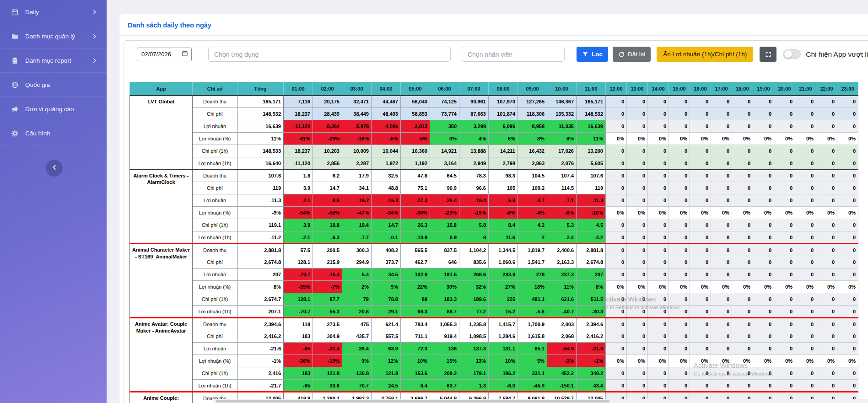 The image size is (868, 403). I want to click on app-name-cell: Alarm Clock & Timers - AlarmClock, so click(161, 207).